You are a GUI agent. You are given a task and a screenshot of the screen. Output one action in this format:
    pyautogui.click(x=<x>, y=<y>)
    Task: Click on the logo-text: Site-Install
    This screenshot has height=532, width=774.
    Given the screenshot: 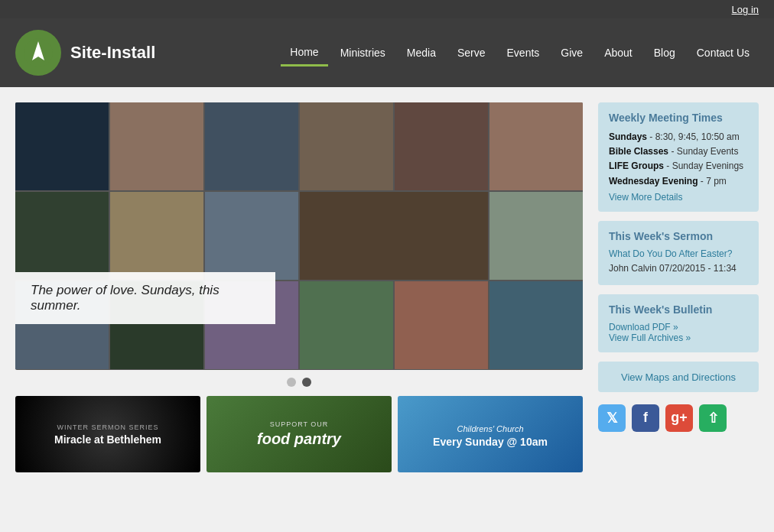 What is the action you would take?
    pyautogui.click(x=113, y=53)
    